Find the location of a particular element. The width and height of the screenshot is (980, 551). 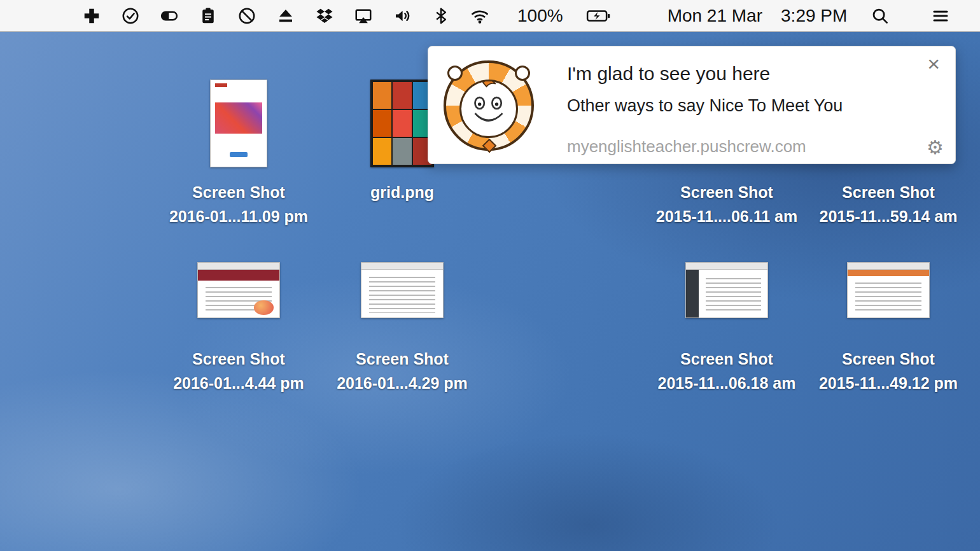

desktop-icon-screenshot-7: Screen Shot 2015-11...49.12 pm is located at coordinates (886, 331).